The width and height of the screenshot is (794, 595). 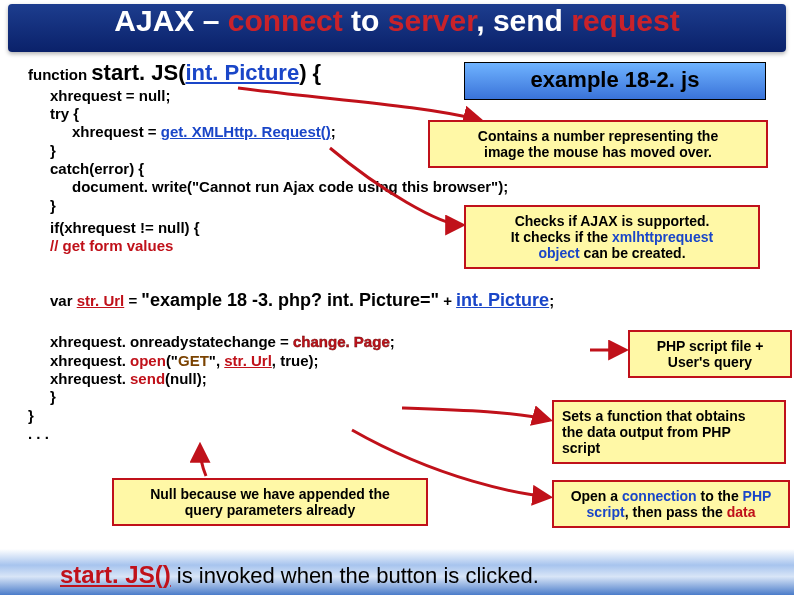 I want to click on bottom-sentence: start. JS() is invoked when the button i…, so click(x=417, y=575).